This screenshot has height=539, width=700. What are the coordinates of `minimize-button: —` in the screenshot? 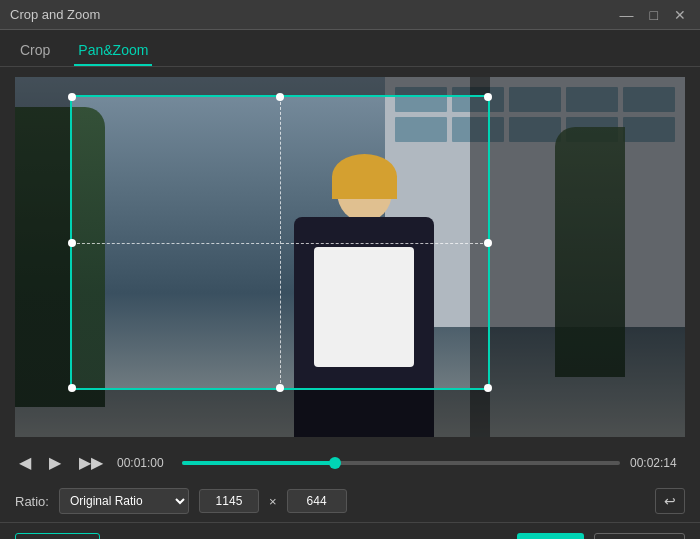 It's located at (627, 15).